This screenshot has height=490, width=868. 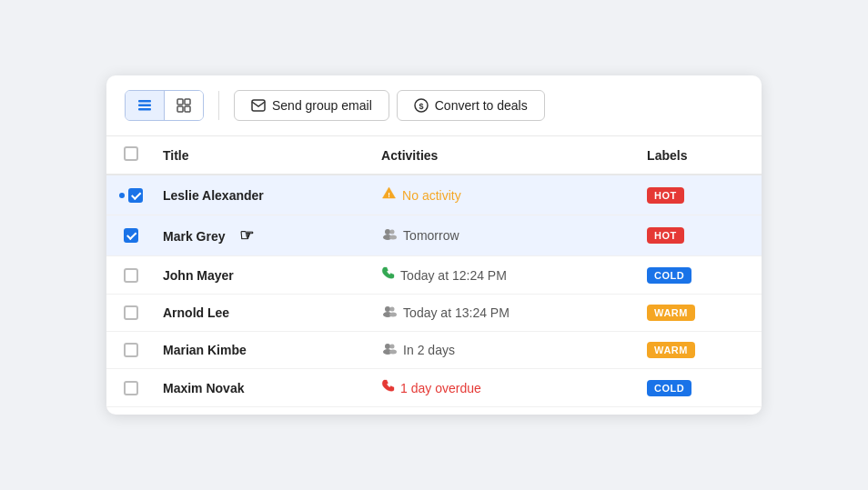 What do you see at coordinates (501, 313) in the screenshot?
I see `row-activities: Today at 13:24 PM` at bounding box center [501, 313].